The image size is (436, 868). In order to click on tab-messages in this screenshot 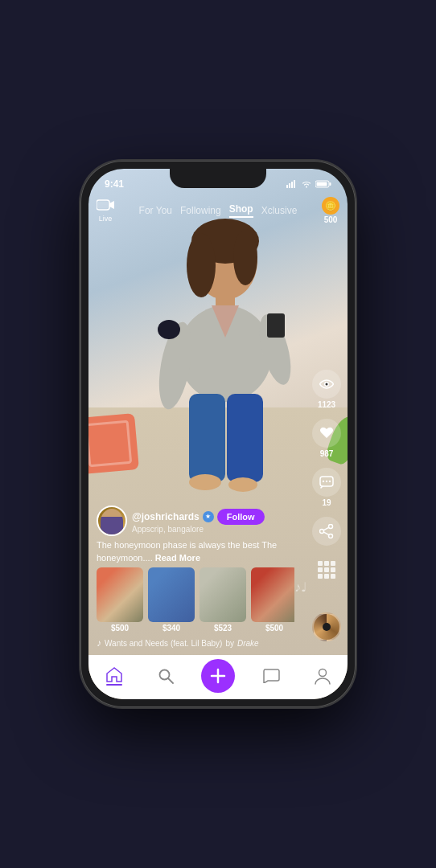, I will do `click(271, 676)`.